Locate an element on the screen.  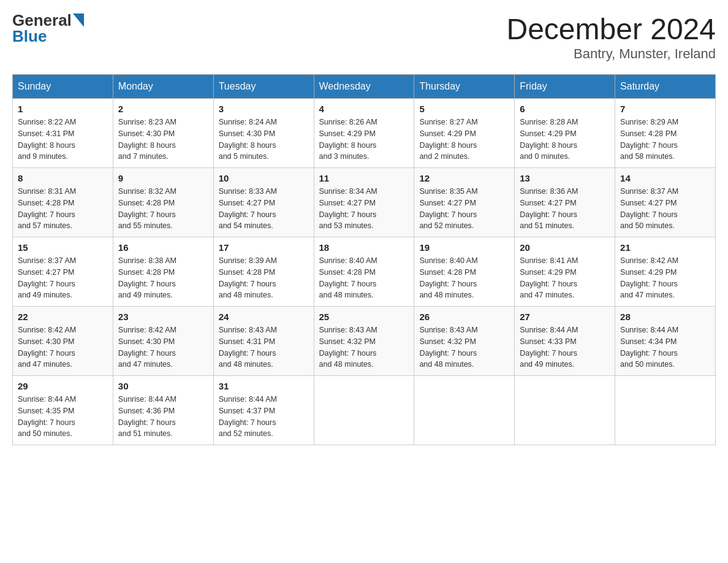
day-number: 7 is located at coordinates (665, 109).